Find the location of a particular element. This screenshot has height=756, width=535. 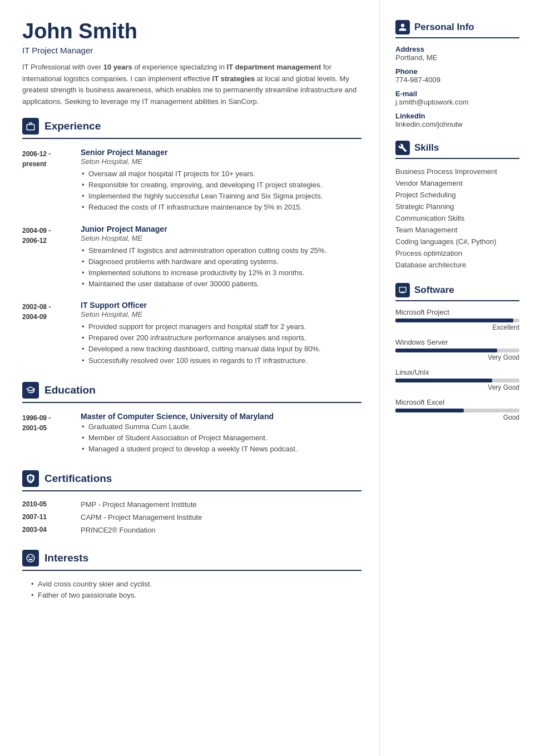

linkedin-field: LinkedIn linkedin.com/johnutw is located at coordinates (457, 120).